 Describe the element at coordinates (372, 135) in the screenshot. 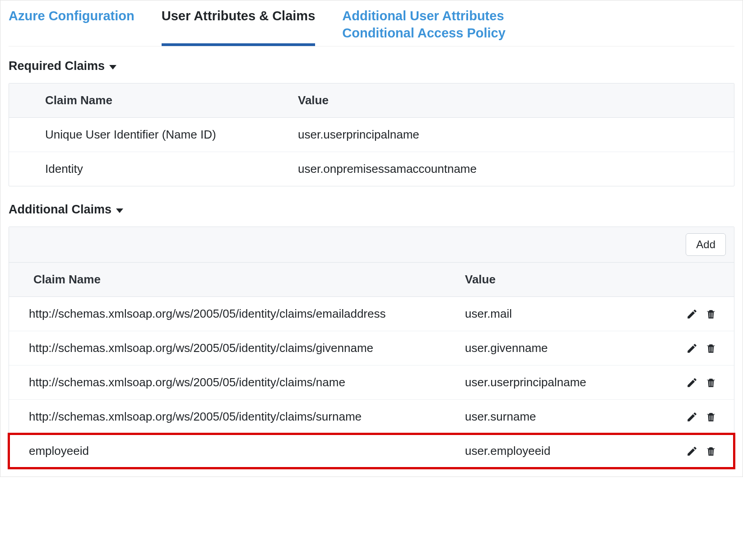

I see `table-row: Unique User Identifier (Name ID)user.use…` at that location.